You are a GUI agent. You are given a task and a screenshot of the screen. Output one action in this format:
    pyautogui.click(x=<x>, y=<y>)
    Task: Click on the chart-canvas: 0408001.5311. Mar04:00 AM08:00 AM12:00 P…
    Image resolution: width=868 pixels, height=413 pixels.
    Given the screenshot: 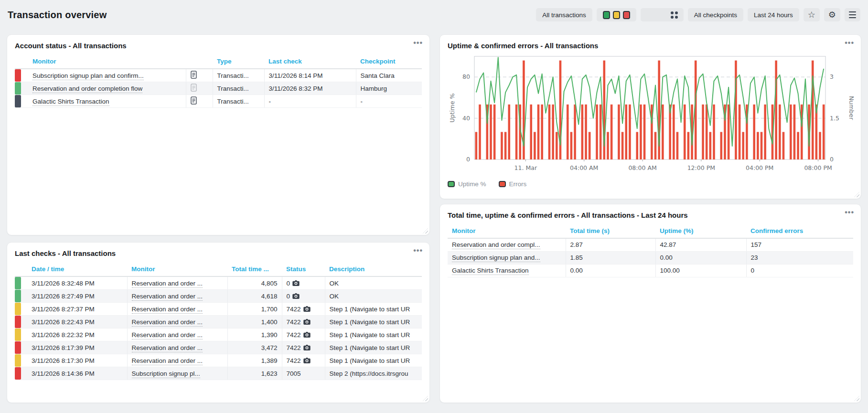 What is the action you would take?
    pyautogui.click(x=651, y=115)
    